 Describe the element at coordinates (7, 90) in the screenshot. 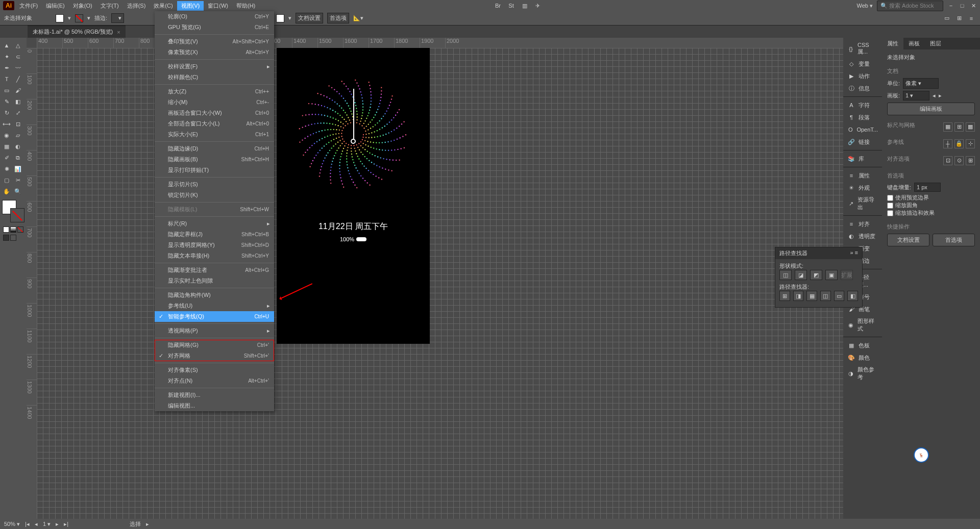

I see `rectangle-tool: ▭` at that location.